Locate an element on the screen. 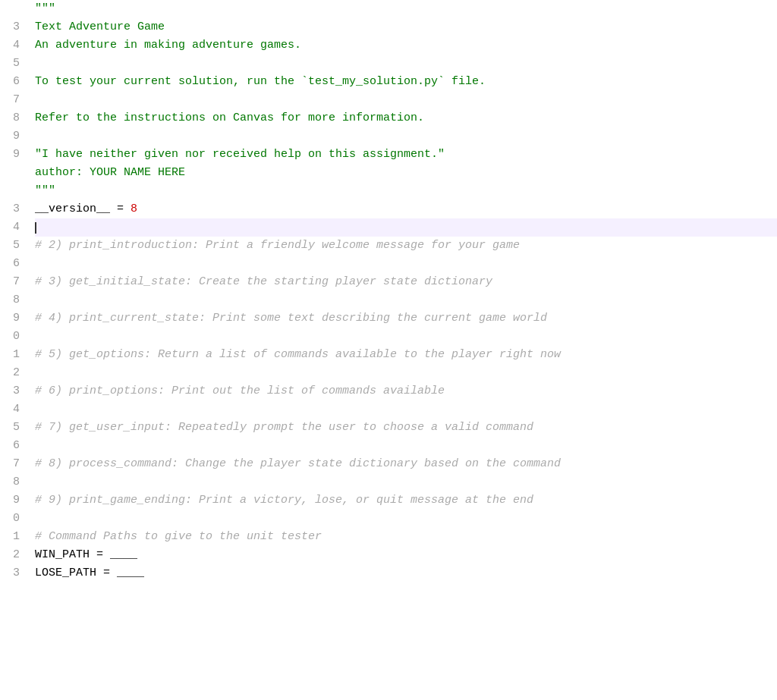  code-line: An adventure in making adventure games. is located at coordinates (406, 46).